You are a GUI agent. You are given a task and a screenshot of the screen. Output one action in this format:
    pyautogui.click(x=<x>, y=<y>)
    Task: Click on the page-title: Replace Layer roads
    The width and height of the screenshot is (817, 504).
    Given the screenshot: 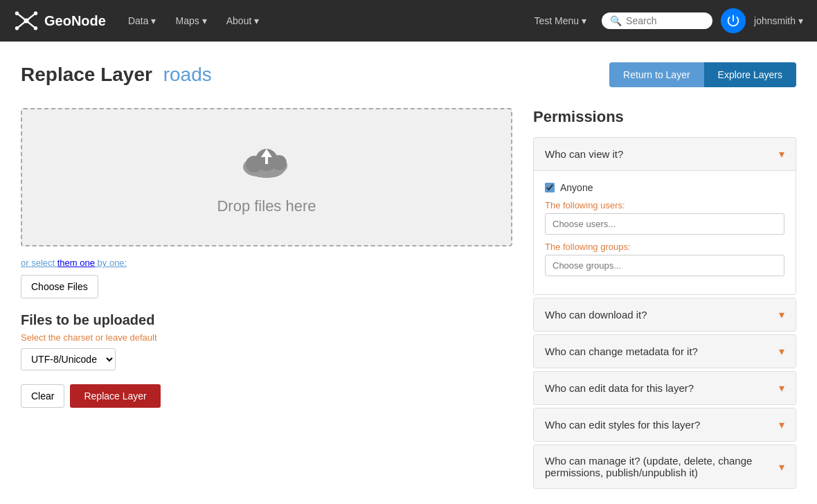 What is the action you would take?
    pyautogui.click(x=116, y=75)
    